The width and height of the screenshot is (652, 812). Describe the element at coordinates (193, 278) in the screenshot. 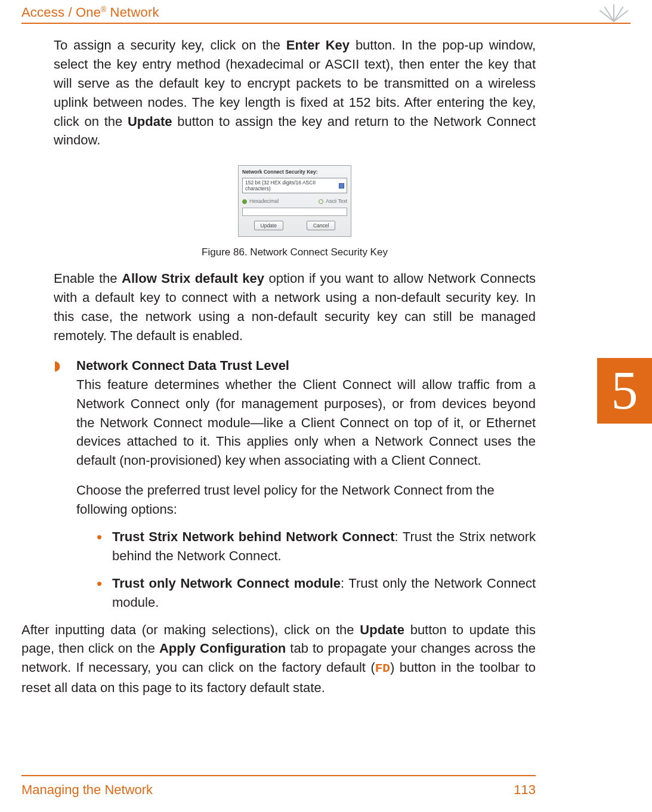

I see `bold-allow-strix: Allow Strix default key` at that location.